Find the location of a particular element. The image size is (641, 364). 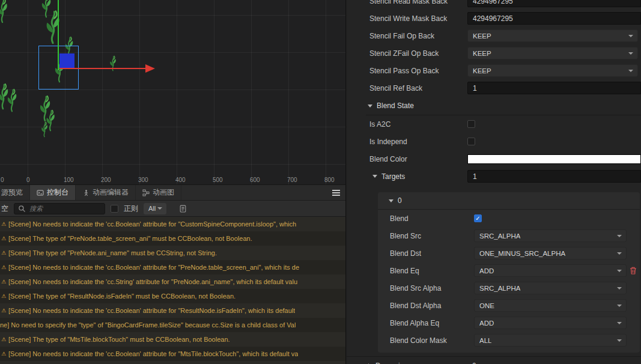

targets-section-header: Targets is located at coordinates (420, 177).